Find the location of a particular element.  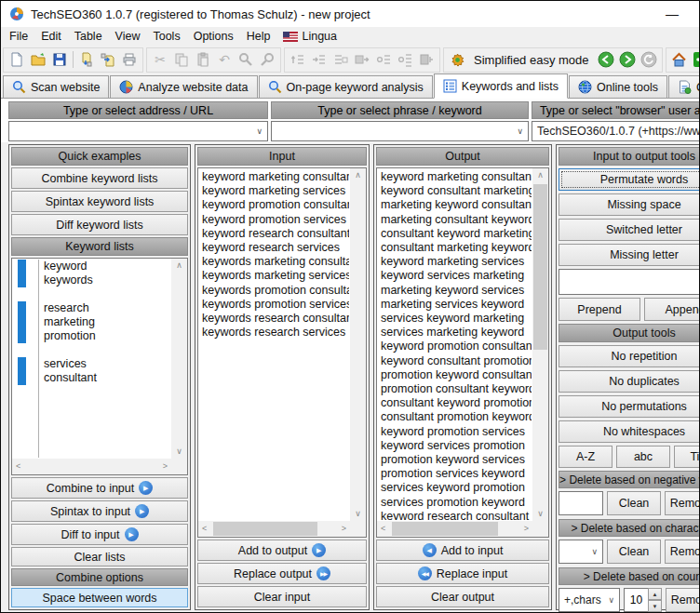

forward-icon is located at coordinates (627, 60).